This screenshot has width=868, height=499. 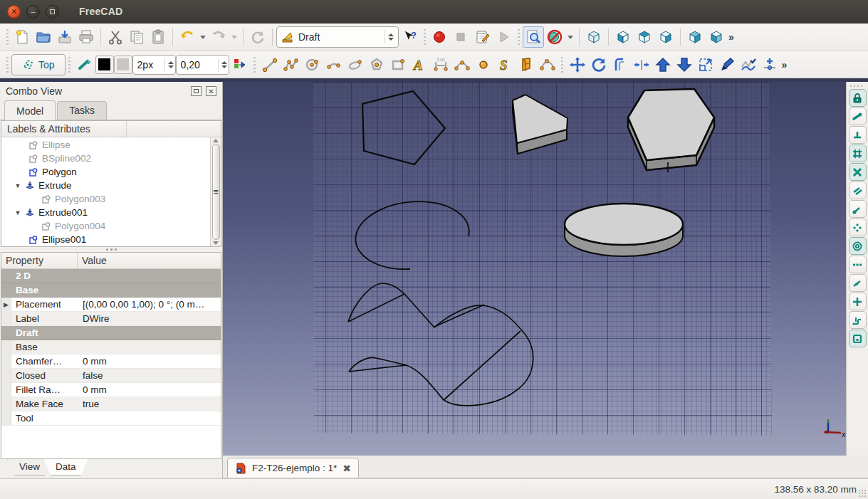 What do you see at coordinates (65, 37) in the screenshot?
I see `save-document-button` at bounding box center [65, 37].